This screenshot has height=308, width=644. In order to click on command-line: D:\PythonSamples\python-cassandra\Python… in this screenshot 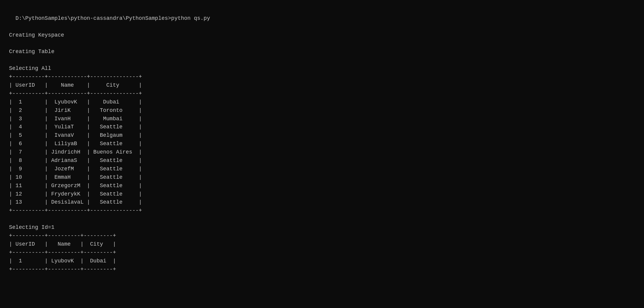, I will do `click(113, 18)`.